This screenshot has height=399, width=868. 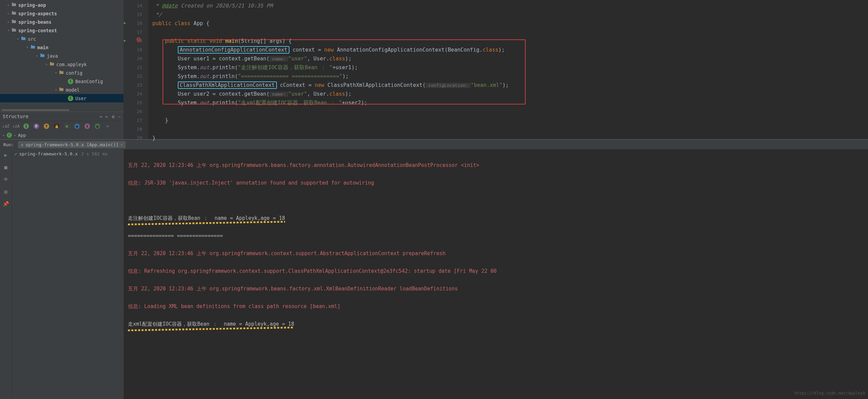 What do you see at coordinates (496, 271) in the screenshot?
I see `log-line: 信息: Refreshing org.springframework.conte…` at bounding box center [496, 271].